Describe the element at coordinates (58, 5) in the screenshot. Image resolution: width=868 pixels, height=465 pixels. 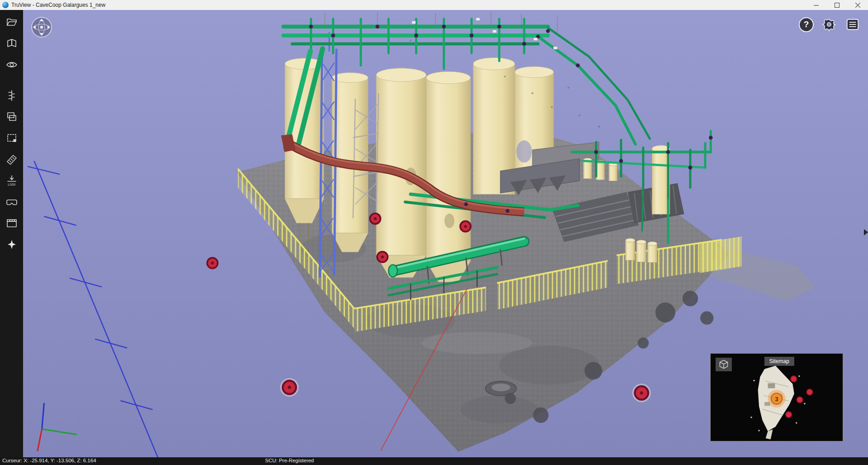
I see `window-title: TruView - CaveCoop Galargues 1_new` at that location.